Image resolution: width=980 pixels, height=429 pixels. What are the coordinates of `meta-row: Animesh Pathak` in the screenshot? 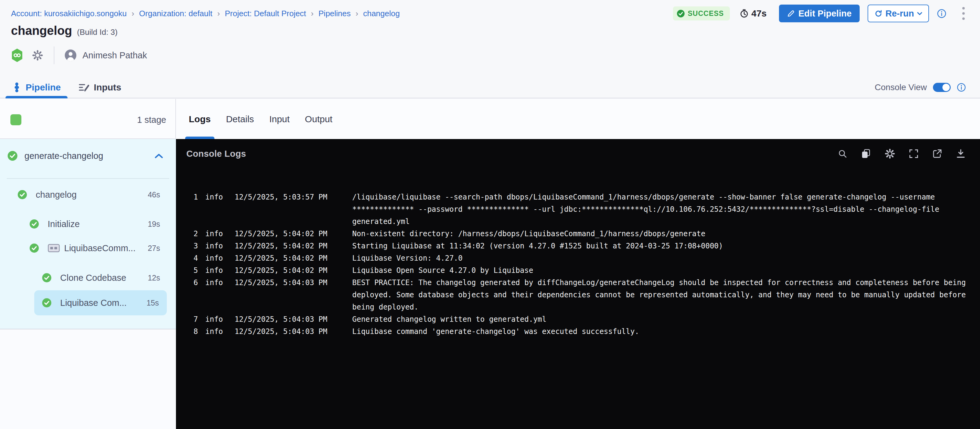 It's located at (78, 55).